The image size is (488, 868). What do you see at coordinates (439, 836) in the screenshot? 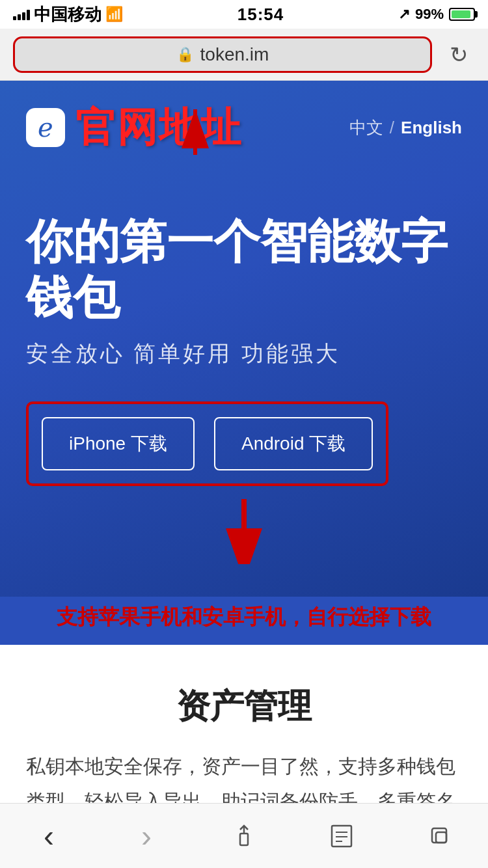
I see `tabs-icon` at bounding box center [439, 836].